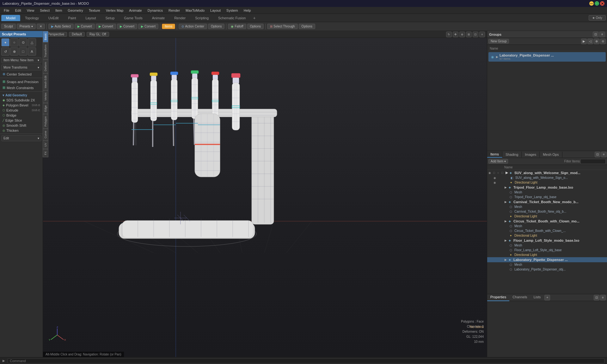 Image resolution: width=607 pixels, height=364 pixels. I want to click on list-item: ⬡ Tripod_Floor_Lamp_obj_base, so click(547, 197).